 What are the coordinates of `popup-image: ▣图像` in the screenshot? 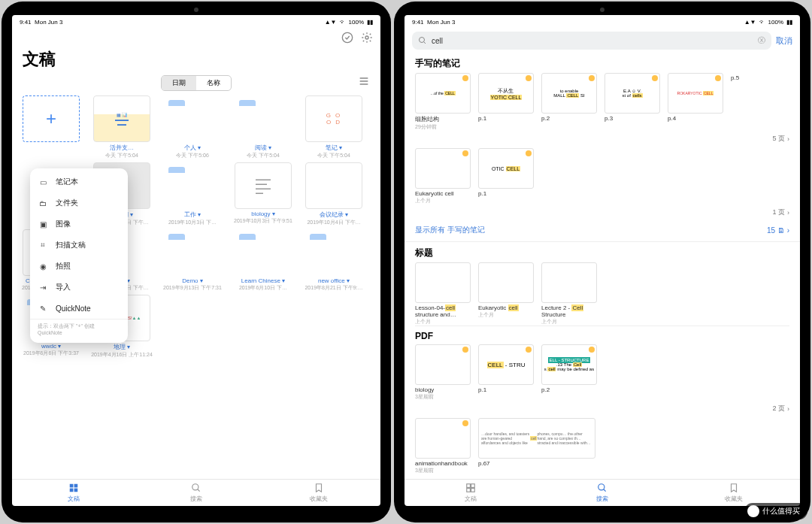 It's located at (79, 224).